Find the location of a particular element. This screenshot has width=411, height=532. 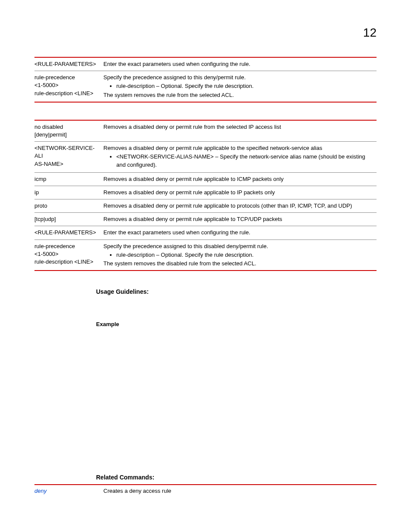

table-row: proto Removes a disabled deny or permit … is located at coordinates (206, 206).